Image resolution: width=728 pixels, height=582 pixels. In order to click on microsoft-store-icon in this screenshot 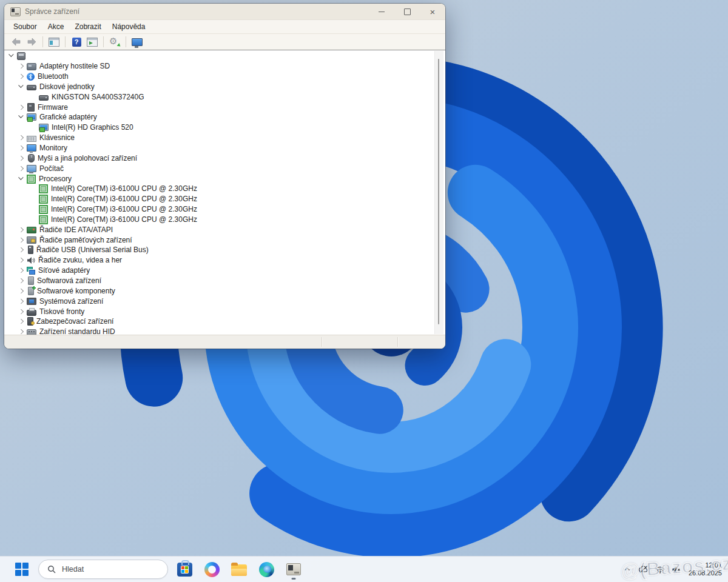, I will do `click(184, 570)`.